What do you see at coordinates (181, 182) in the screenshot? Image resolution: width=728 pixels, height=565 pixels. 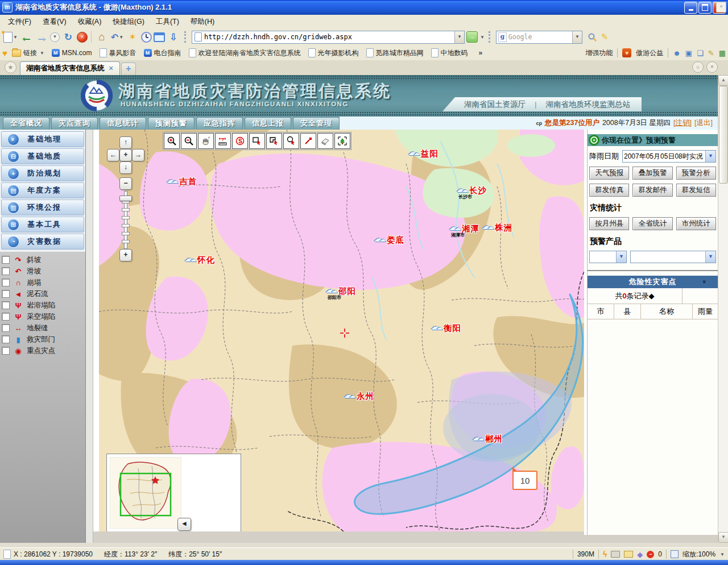 I see `city-marker: ☁☁吉首` at bounding box center [181, 182].